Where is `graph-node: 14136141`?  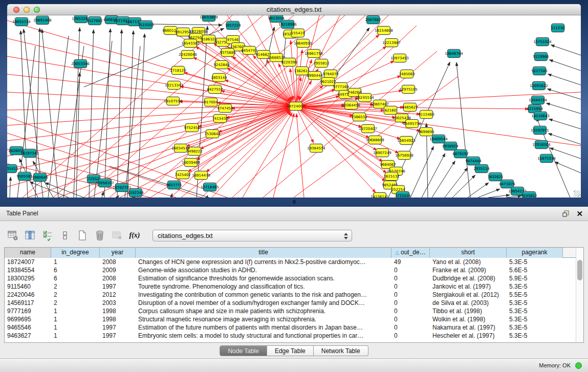 graph-node: 14136141 is located at coordinates (380, 195).